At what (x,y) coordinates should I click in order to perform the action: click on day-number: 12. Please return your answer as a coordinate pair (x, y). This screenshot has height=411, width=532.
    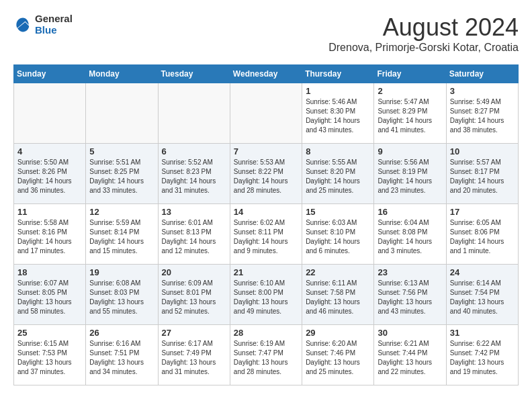
    Looking at the image, I should click on (122, 212).